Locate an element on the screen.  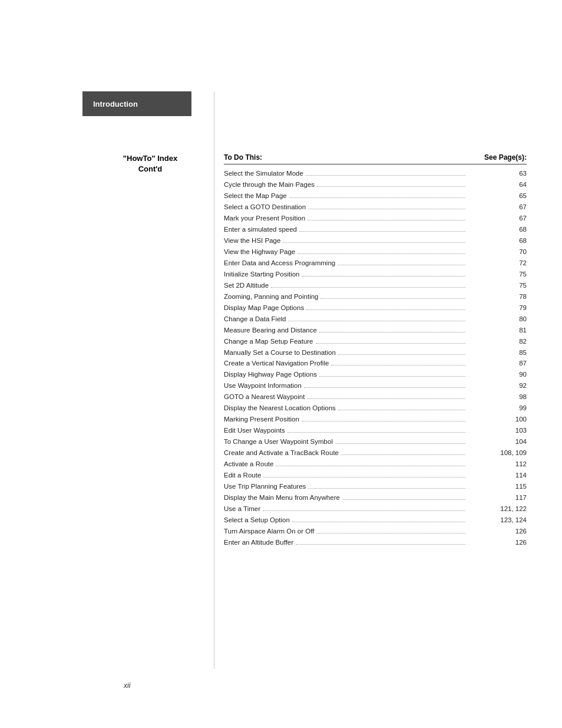
row-task: Select the Map Page is located at coordinates (346, 196).